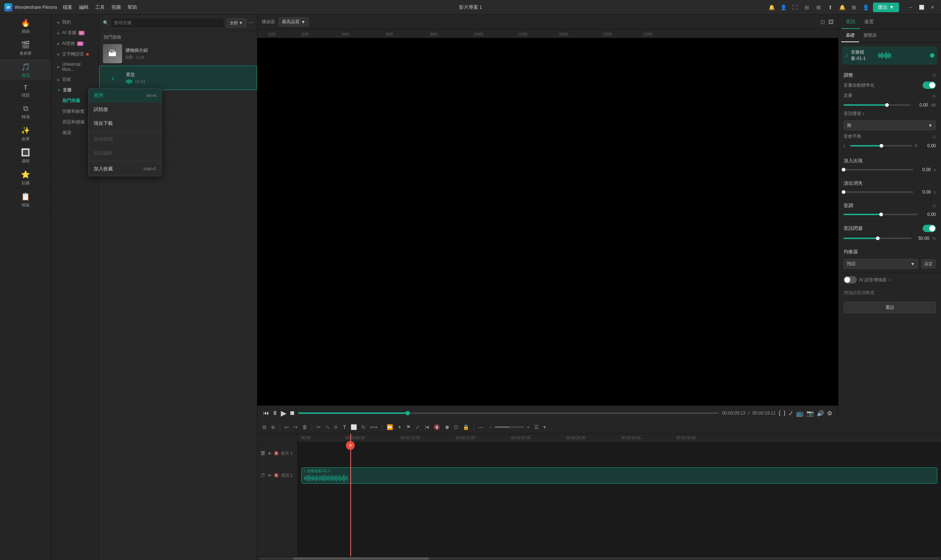  What do you see at coordinates (934, 96) in the screenshot?
I see `volume-diamond-icon: ◇` at bounding box center [934, 96].